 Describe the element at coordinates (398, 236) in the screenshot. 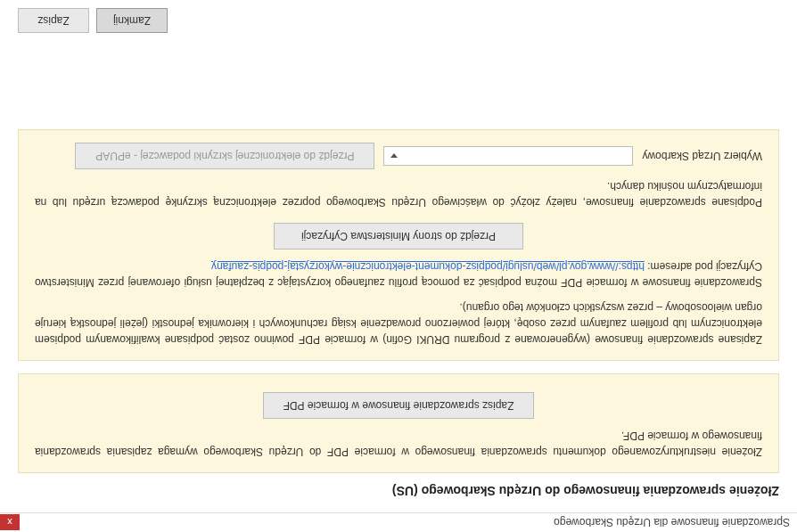

I see `ministry-button: Przejdź do strony Ministerstwa Cyfryzacj…` at that location.